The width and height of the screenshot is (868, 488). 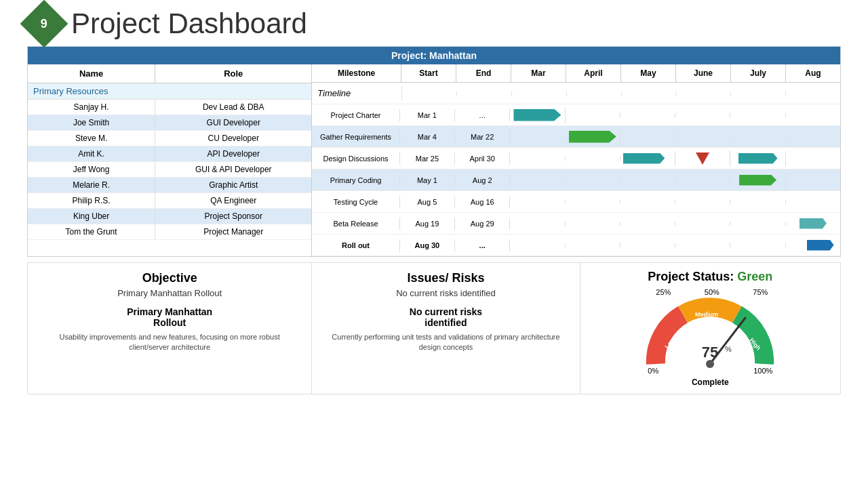 What do you see at coordinates (355, 159) in the screenshot?
I see `ms-name: Design Discussions` at bounding box center [355, 159].